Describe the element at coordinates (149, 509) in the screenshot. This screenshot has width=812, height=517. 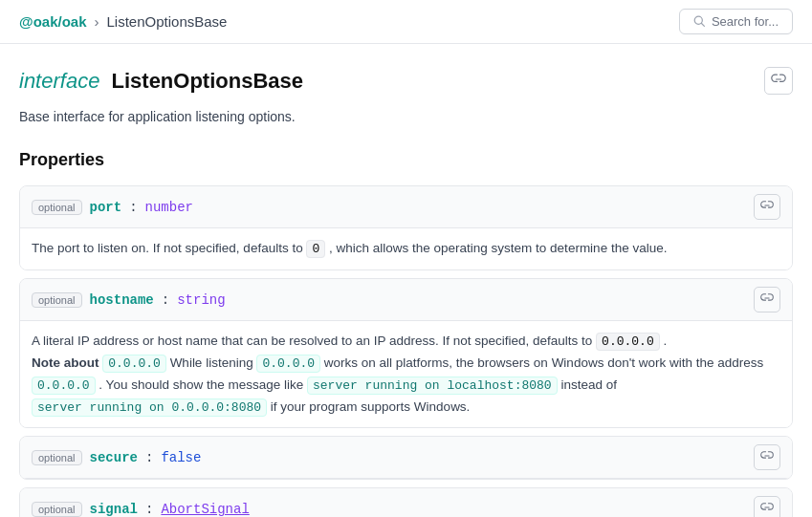
I see `prop-colon-signal: :` at that location.